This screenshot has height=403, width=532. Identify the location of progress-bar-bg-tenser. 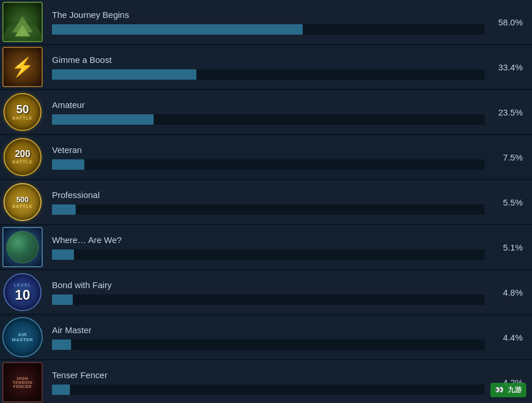
(268, 390).